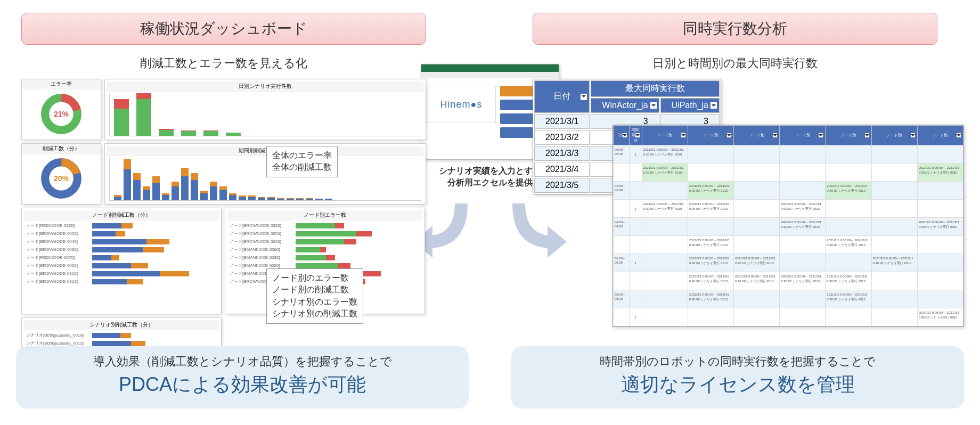  I want to click on callout2-l2: ノード別の削減工数, so click(311, 290).